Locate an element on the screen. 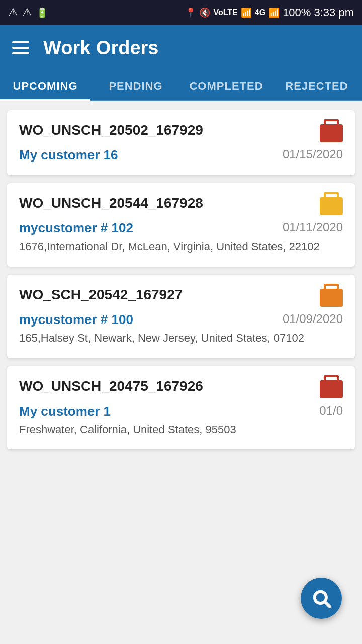 The height and width of the screenshot is (644, 362). mute-icon: 🔇 is located at coordinates (205, 13).